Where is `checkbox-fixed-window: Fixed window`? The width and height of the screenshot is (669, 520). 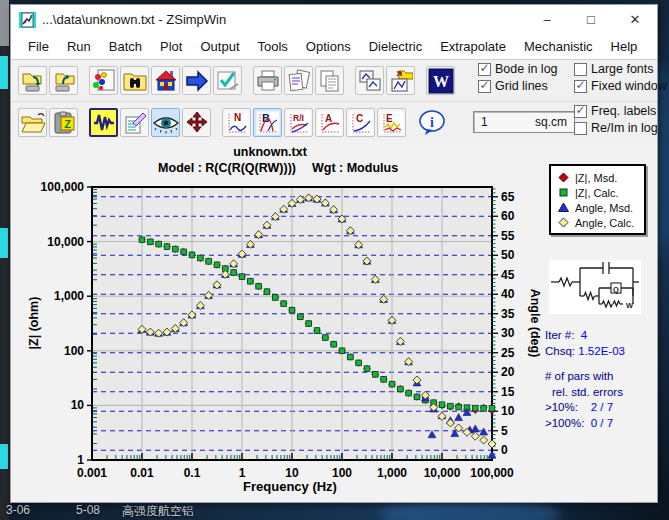 checkbox-fixed-window: Fixed window is located at coordinates (620, 86).